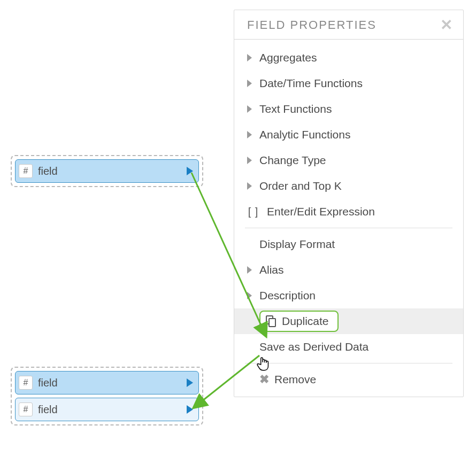  Describe the element at coordinates (349, 270) in the screenshot. I see `menu-item-alias: Alias` at that location.